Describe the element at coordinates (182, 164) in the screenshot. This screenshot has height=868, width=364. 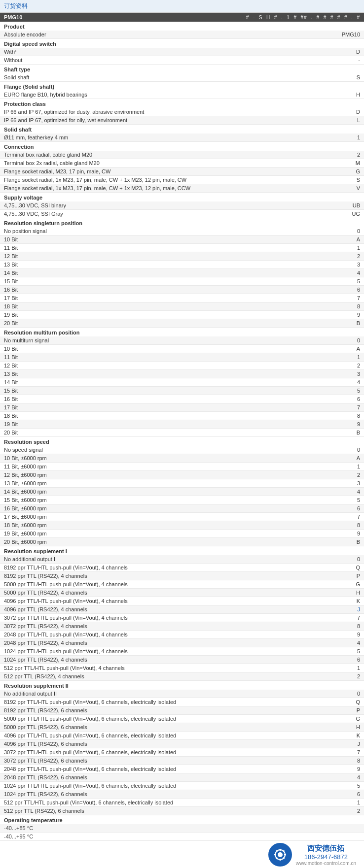
I see `table-row: Terminal box 2x radial, cable gland M20M` at that location.